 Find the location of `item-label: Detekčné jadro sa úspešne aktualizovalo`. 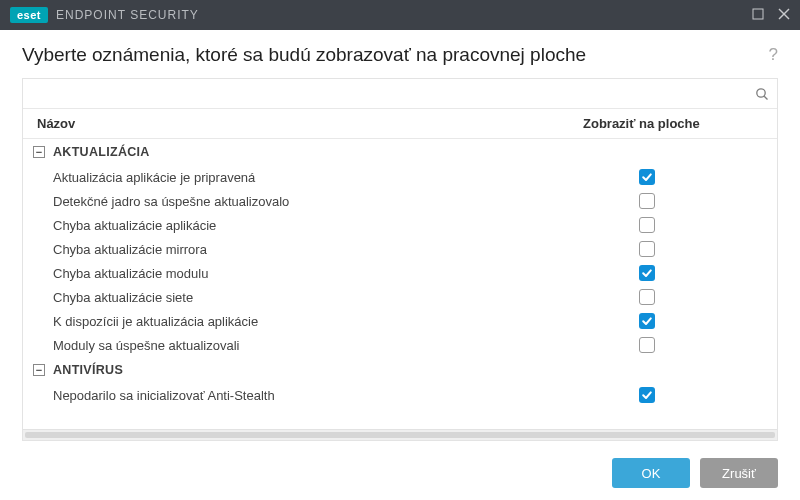

item-label: Detekčné jadro sa úspešne aktualizovalo is located at coordinates (320, 202).